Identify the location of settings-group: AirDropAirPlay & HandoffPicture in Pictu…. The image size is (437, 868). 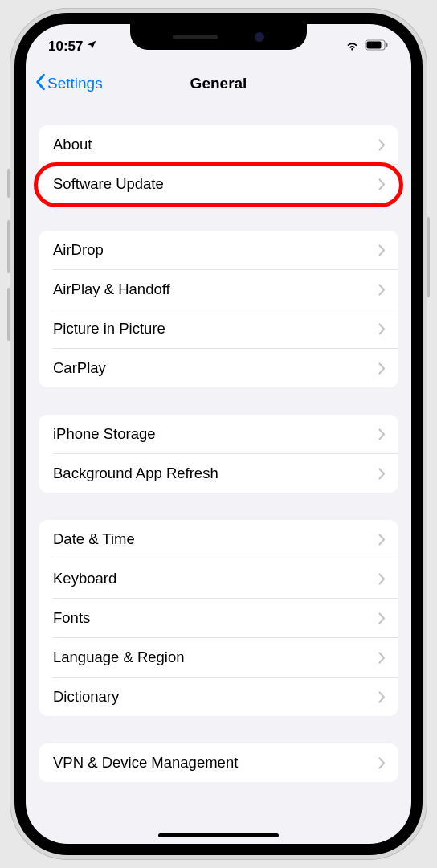
(218, 309).